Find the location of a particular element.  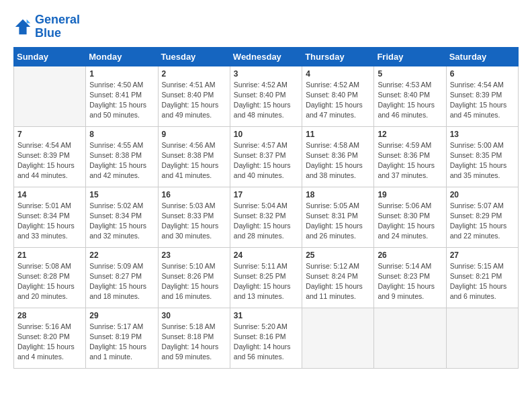

day-info: Sunrise: 4:58 AM Sunset: 8:36 PM Dayligh… is located at coordinates (338, 161).